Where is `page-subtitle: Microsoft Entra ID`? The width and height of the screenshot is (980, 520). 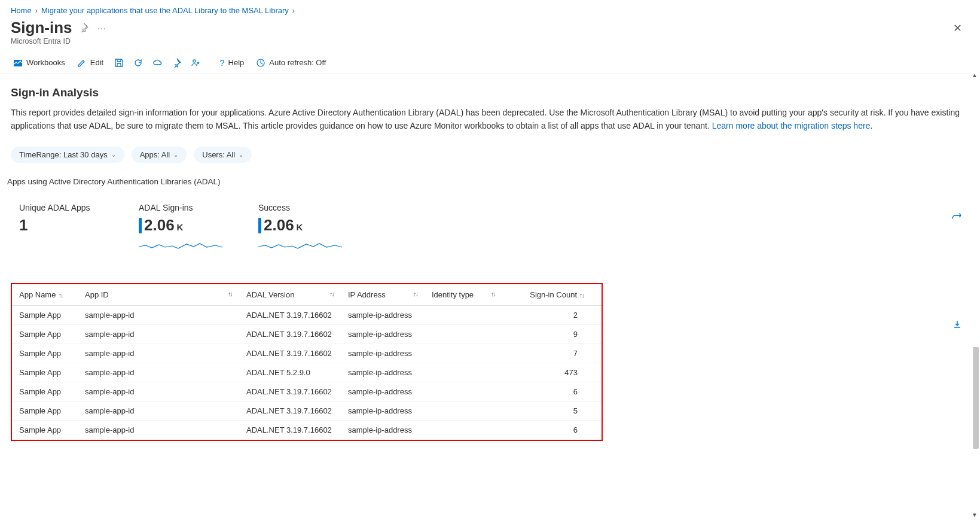
page-subtitle: Microsoft Entra ID is located at coordinates (490, 44).